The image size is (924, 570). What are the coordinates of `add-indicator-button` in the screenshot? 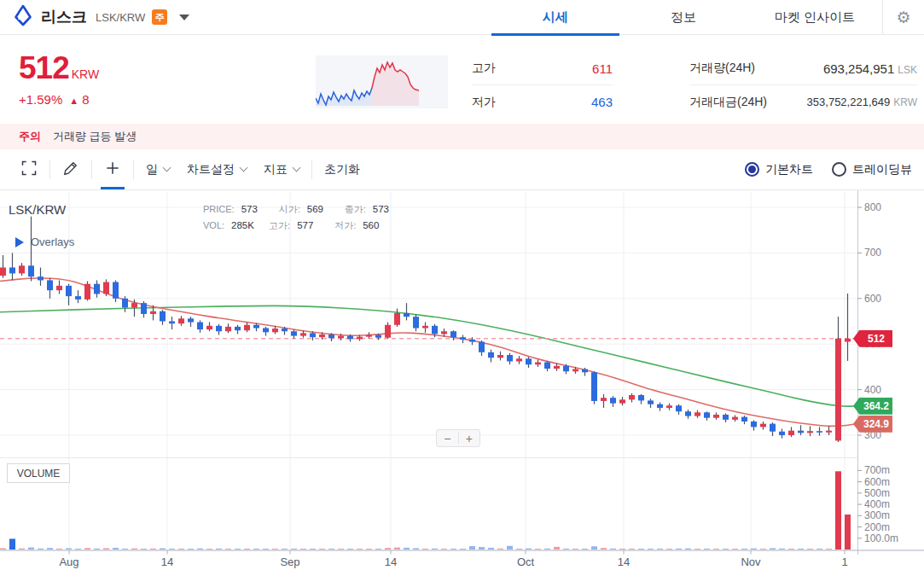 It's located at (113, 169).